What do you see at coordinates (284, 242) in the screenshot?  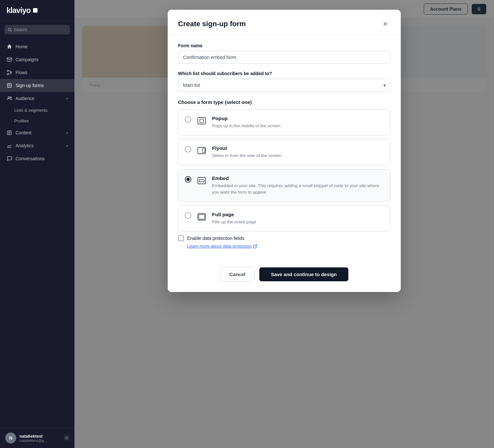 I see `data-protection-section: Enable data protection fields Learn more…` at bounding box center [284, 242].